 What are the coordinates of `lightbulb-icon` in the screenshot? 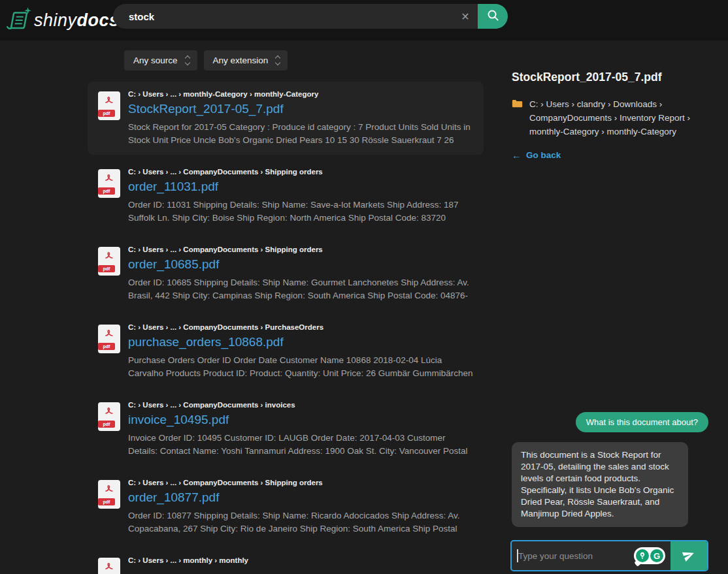 It's located at (642, 556).